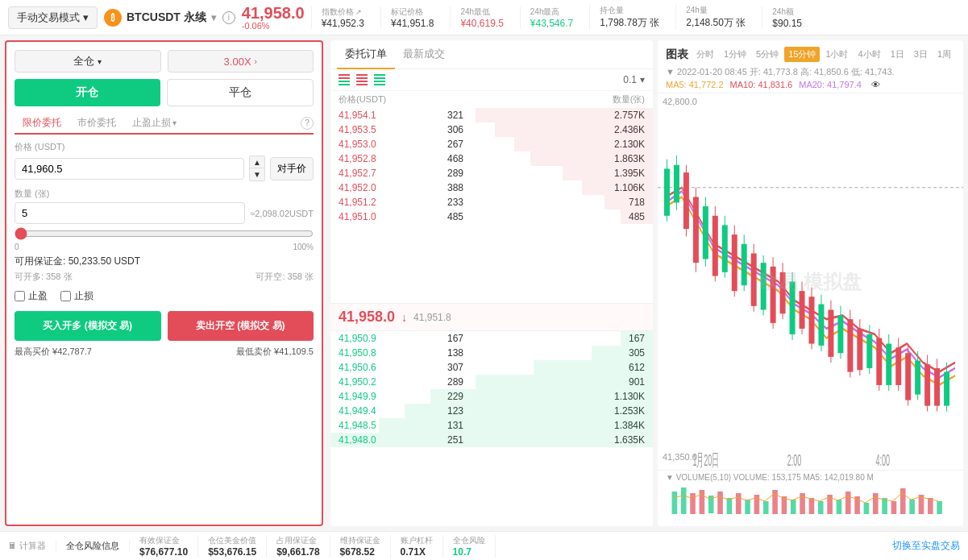  I want to click on filter-icon-ask, so click(362, 80).